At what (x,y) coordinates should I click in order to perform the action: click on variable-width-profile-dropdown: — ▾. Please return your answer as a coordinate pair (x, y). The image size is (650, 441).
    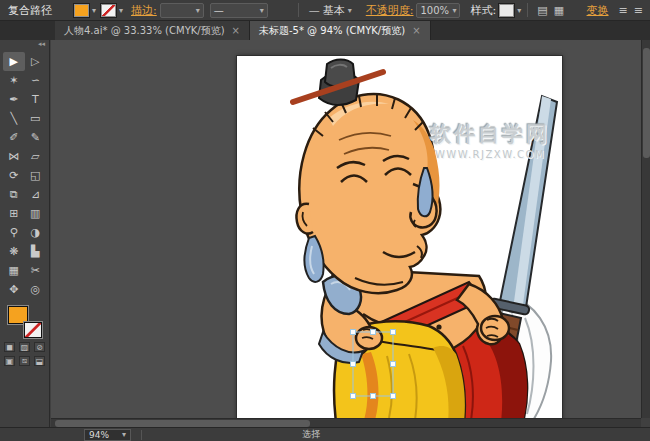
    Looking at the image, I should click on (239, 10).